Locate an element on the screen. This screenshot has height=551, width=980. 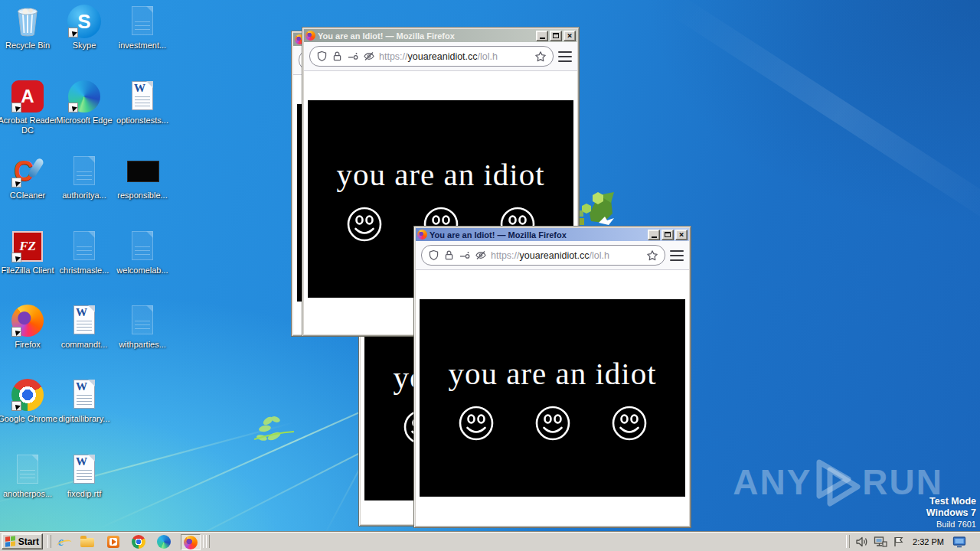
desktop-icon-responsible: responsible... is located at coordinates (142, 178).